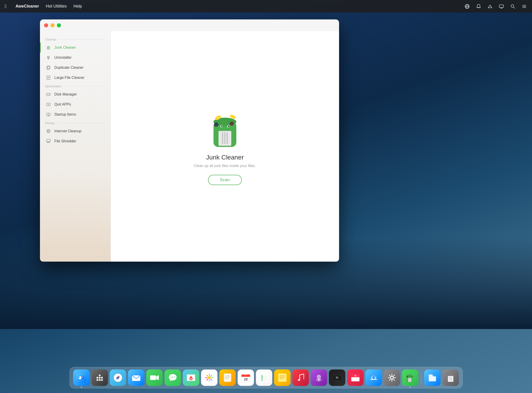 Image resolution: width=532 pixels, height=393 pixels. I want to click on sidebar-item-uninstaller: Uninstaller, so click(75, 58).